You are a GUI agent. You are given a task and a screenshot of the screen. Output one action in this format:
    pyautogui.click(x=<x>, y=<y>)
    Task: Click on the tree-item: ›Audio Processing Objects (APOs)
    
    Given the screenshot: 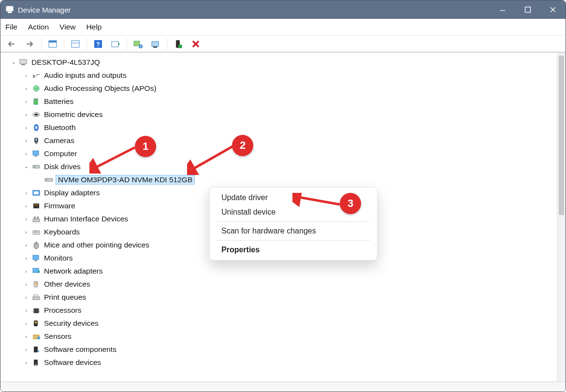 What is the action you would take?
    pyautogui.click(x=280, y=88)
    